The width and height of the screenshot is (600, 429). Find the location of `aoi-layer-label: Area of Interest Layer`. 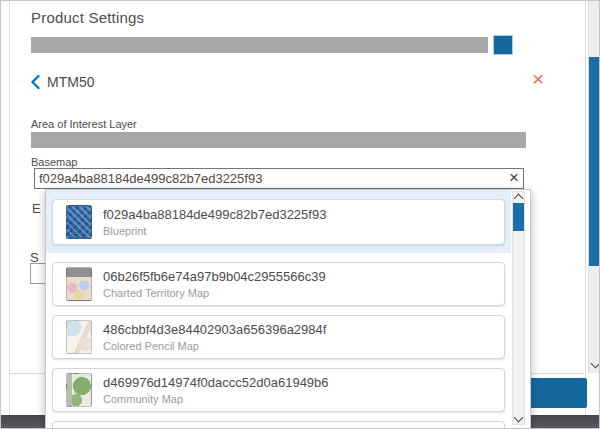

aoi-layer-label: Area of Interest Layer is located at coordinates (84, 124).